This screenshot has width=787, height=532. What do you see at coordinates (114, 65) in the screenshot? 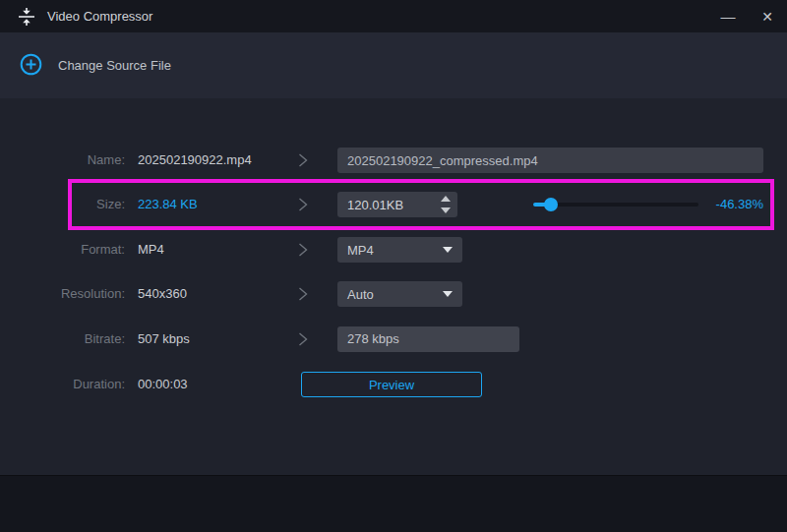
I see `change-source-file-label: Change Source File` at bounding box center [114, 65].